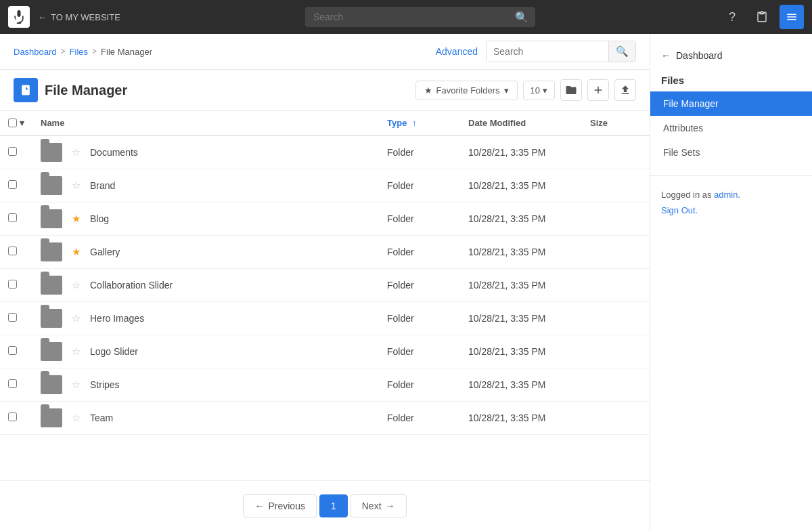 The width and height of the screenshot is (812, 531). What do you see at coordinates (379, 506) in the screenshot?
I see `next-button: Next →` at bounding box center [379, 506].